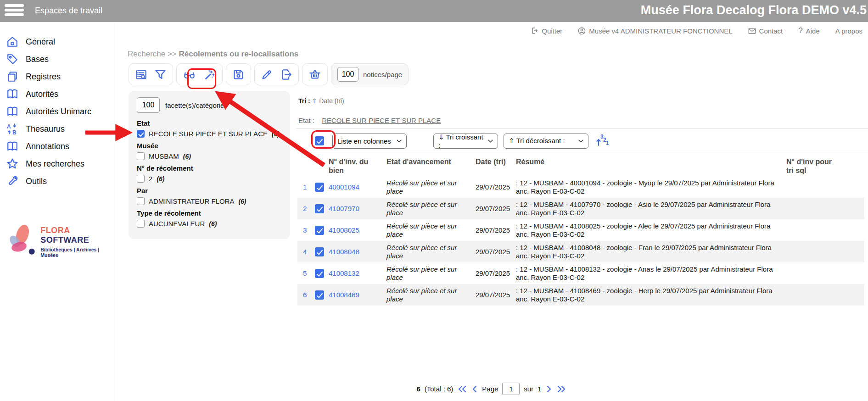 Image resolution: width=868 pixels, height=401 pixels. What do you see at coordinates (239, 74) in the screenshot?
I see `save-icon` at bounding box center [239, 74].